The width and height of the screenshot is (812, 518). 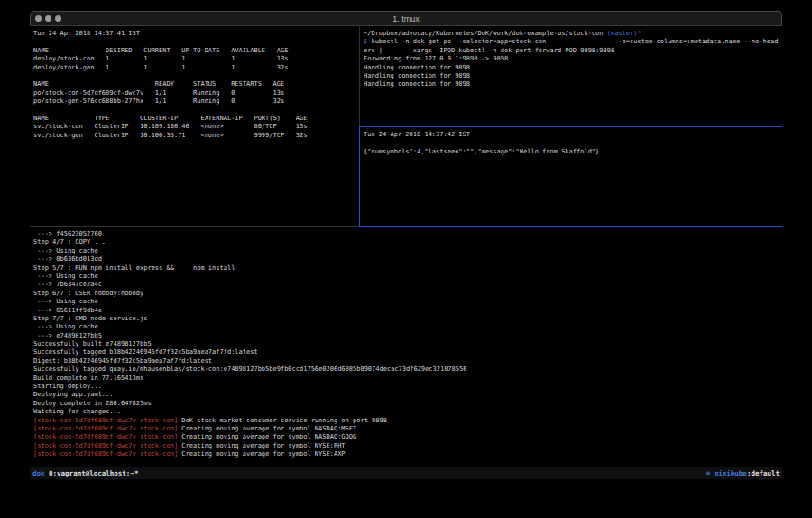 What do you see at coordinates (406, 294) in the screenshot?
I see `terminal-line: Step 6/7 : USER nobody:nobody` at bounding box center [406, 294].